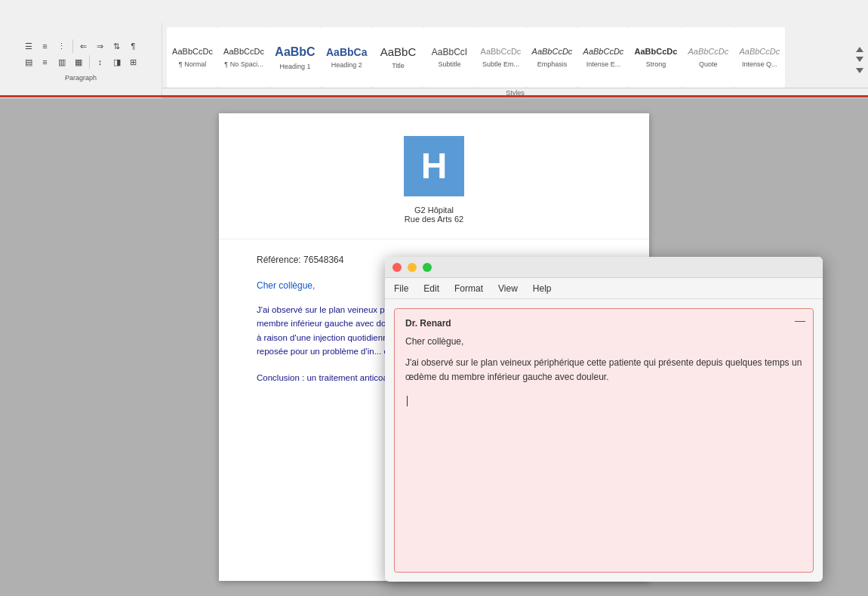  I want to click on style-heading2: AaBbCa Heading 2, so click(346, 57).